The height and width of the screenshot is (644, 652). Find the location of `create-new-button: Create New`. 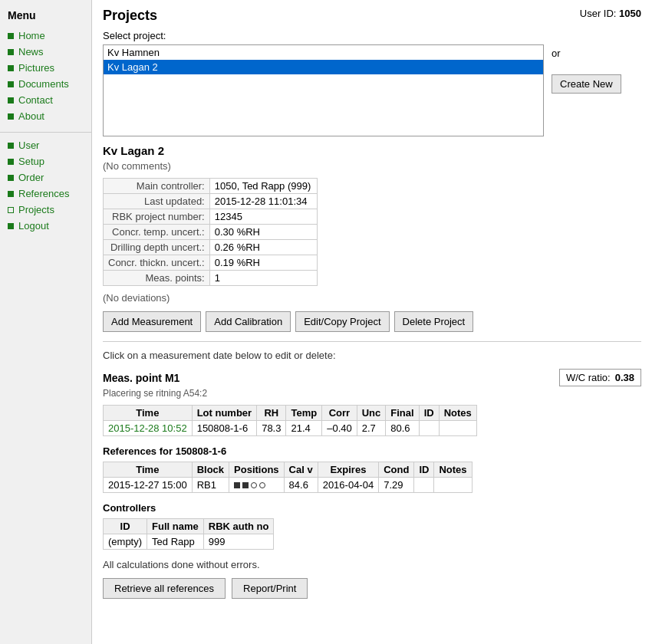

create-new-button: Create New is located at coordinates (586, 84).